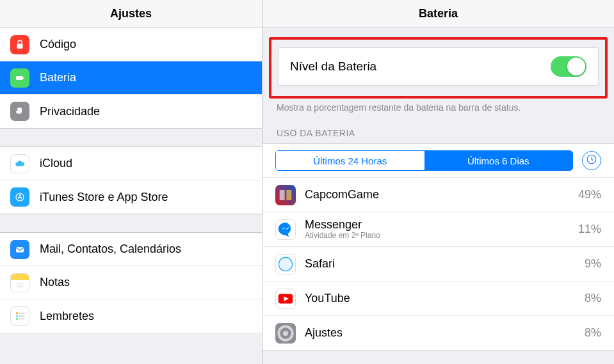  What do you see at coordinates (20, 197) in the screenshot?
I see `appstore-icon` at bounding box center [20, 197].